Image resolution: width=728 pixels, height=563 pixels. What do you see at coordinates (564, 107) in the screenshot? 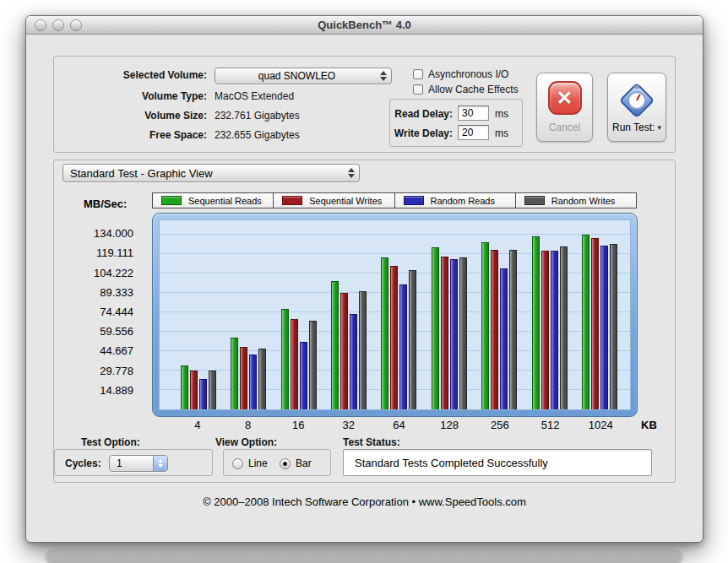
I see `cancel-button: ✕ Cancel` at bounding box center [564, 107].